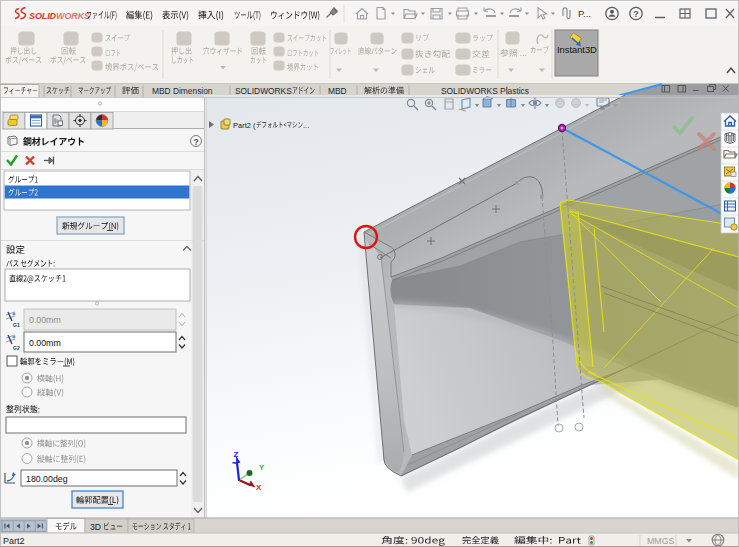 The image size is (739, 547). I want to click on svg-text:...: ..., so click(306, 126).